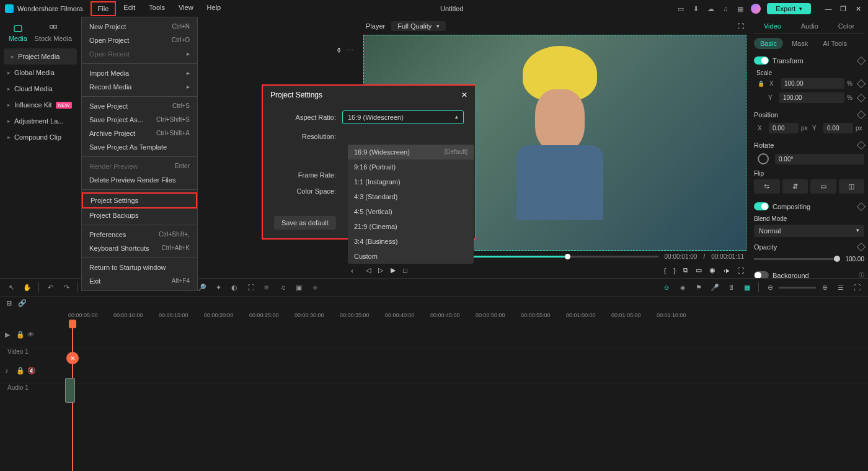  I want to click on tab-media: Media, so click(18, 33).